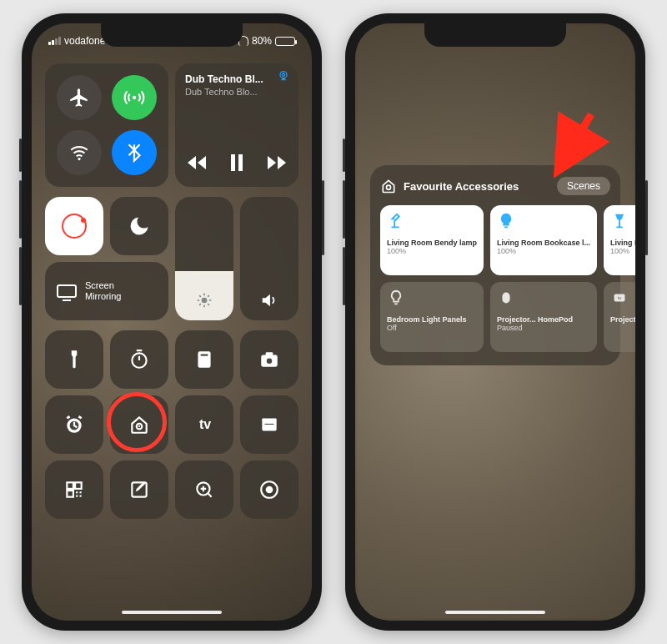  I want to click on accessory-name: Living Room Bendy lamp, so click(432, 243).